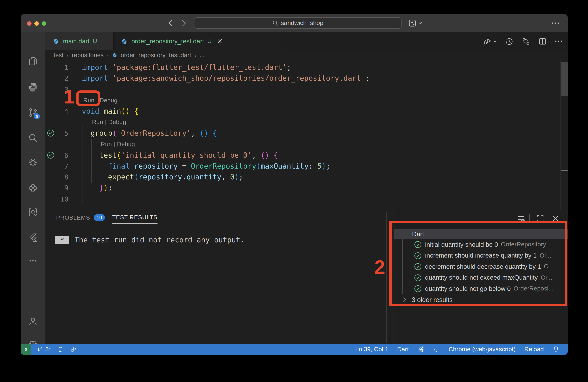 The width and height of the screenshot is (588, 382). What do you see at coordinates (61, 349) in the screenshot?
I see `sync-icon` at bounding box center [61, 349].